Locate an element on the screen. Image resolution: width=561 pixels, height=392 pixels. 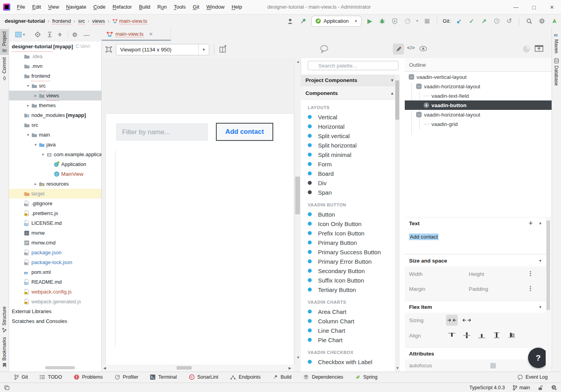
tool-button-sonarlint: SonarLint is located at coordinates (204, 377).